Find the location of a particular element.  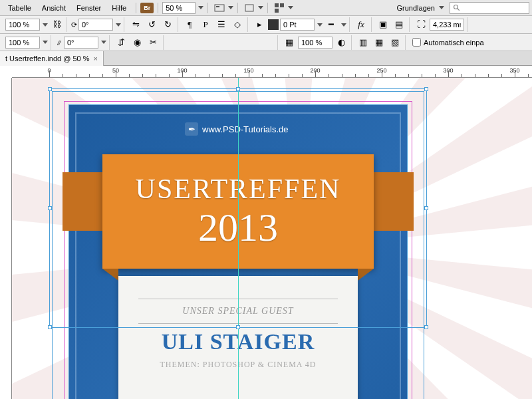

fx-icon: fx is located at coordinates (361, 25).